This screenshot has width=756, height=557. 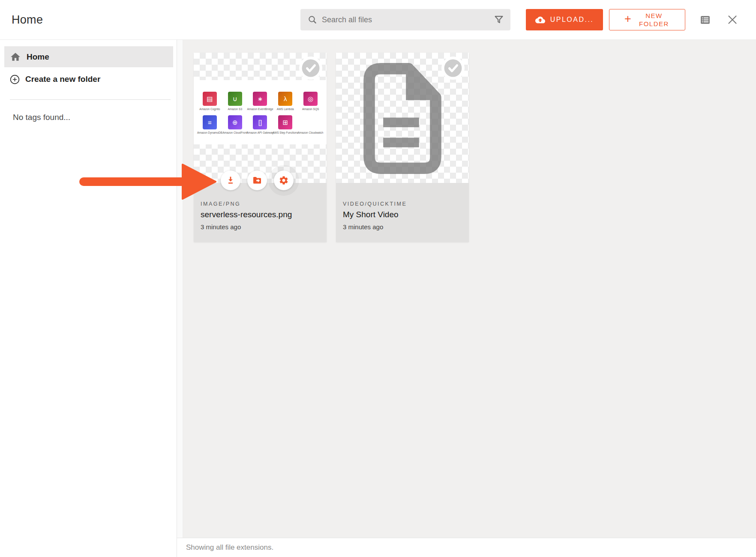 I want to click on file-thumbnail, so click(x=402, y=118).